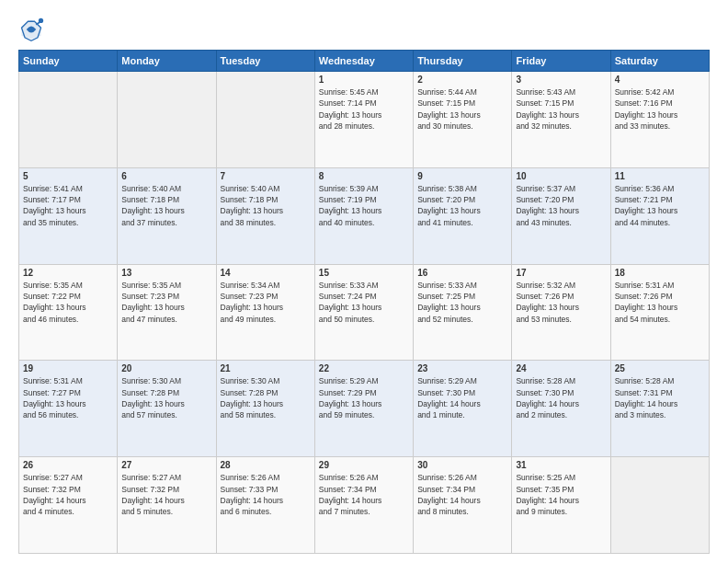 The height and width of the screenshot is (563, 728). What do you see at coordinates (660, 302) in the screenshot?
I see `day-info: Sunrise: 5:31 AM Sunset: 7:26 PM Dayligh…` at bounding box center [660, 302].